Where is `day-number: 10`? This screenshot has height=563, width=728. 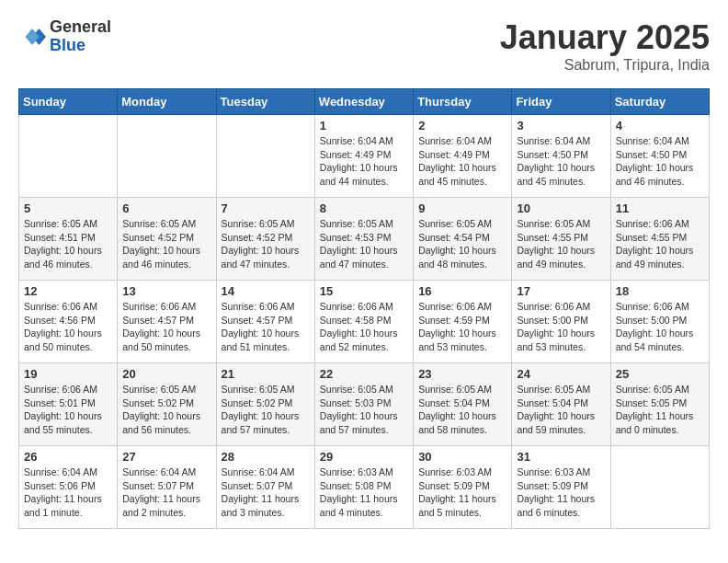 day-number: 10 is located at coordinates (561, 208).